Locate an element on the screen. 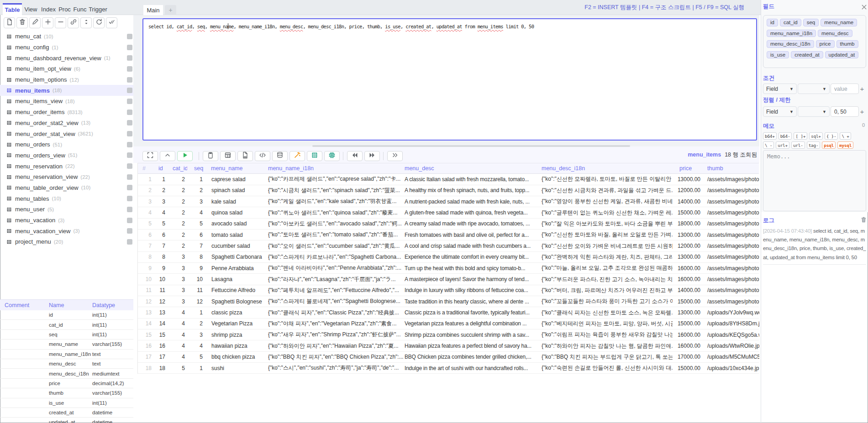  schema-row: seqint(11) is located at coordinates (67, 335).